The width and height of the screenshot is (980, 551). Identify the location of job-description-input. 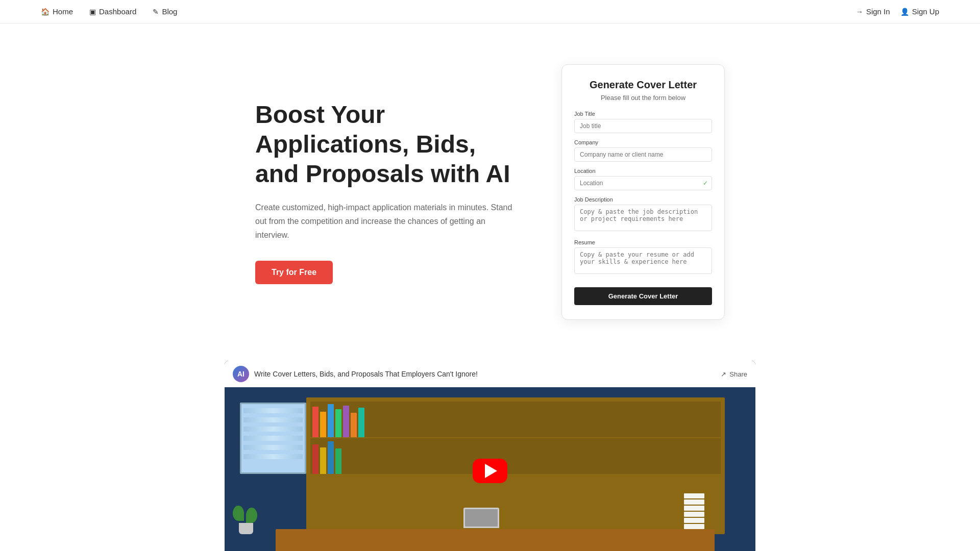
(643, 218).